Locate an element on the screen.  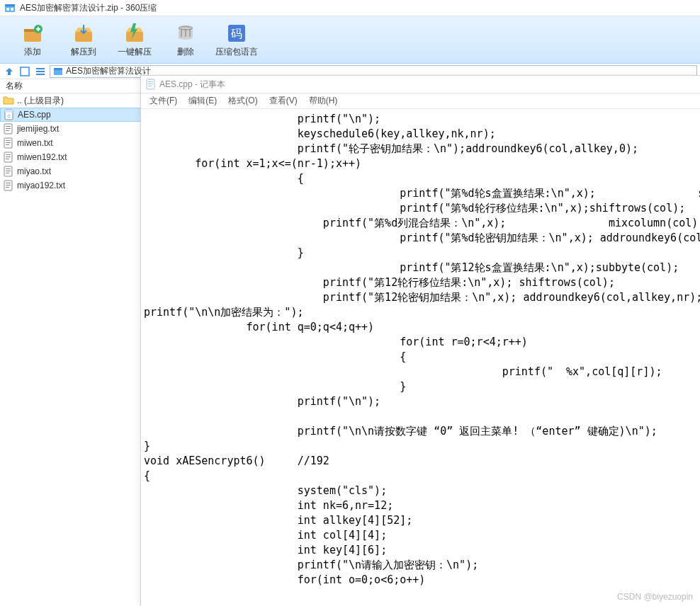
extract-to-label: 解压到 is located at coordinates (84, 52).